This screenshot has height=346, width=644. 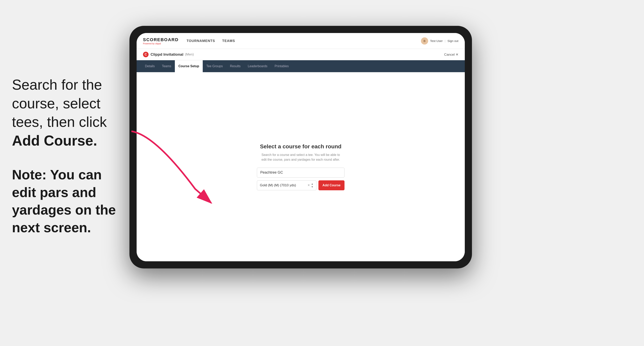 What do you see at coordinates (453, 41) in the screenshot?
I see `sign-out-link: Sign out` at bounding box center [453, 41].